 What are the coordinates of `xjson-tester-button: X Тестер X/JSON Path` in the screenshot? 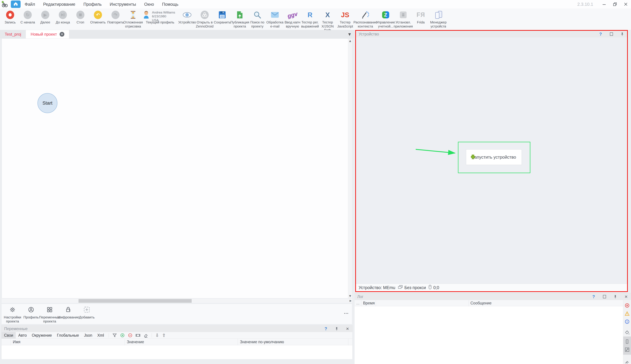 It's located at (328, 22).